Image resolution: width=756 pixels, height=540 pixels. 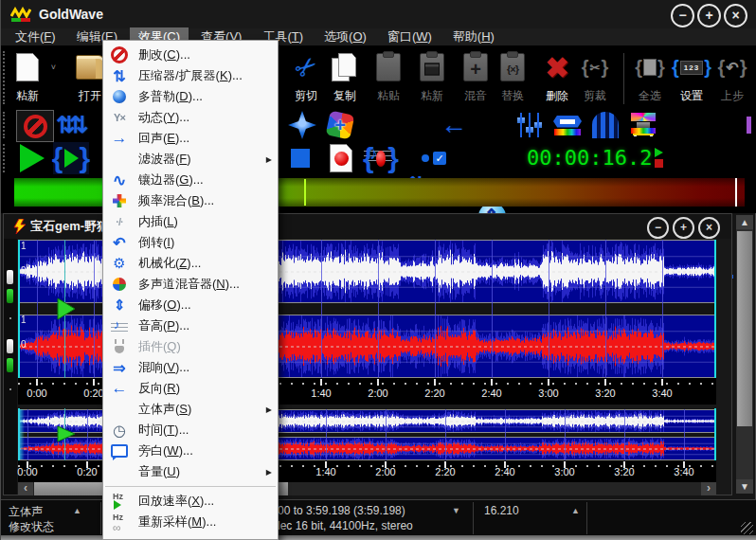 What do you see at coordinates (345, 67) in the screenshot?
I see `copy-icon` at bounding box center [345, 67].